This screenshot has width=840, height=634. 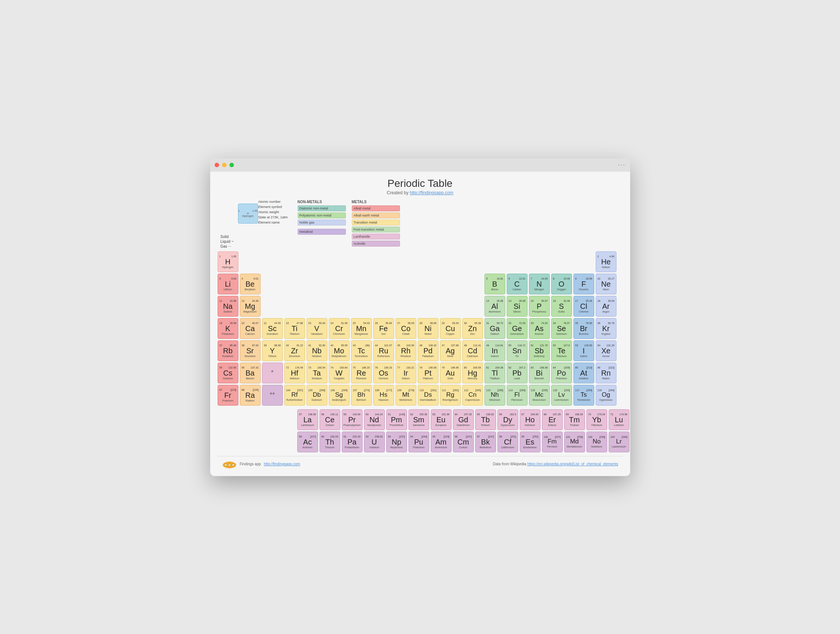 What do you see at coordinates (228, 328) in the screenshot?
I see `element-K: 1939.09 KPotassium` at bounding box center [228, 328].